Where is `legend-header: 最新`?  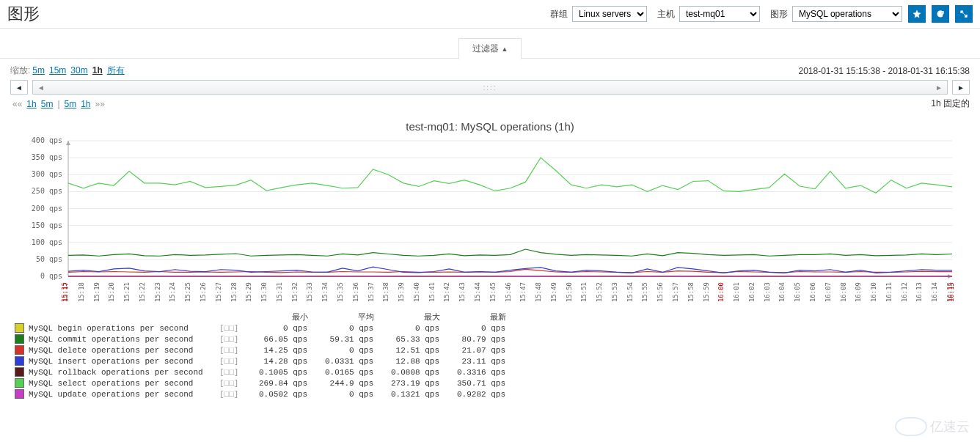
legend-header: 最新 is located at coordinates (473, 317).